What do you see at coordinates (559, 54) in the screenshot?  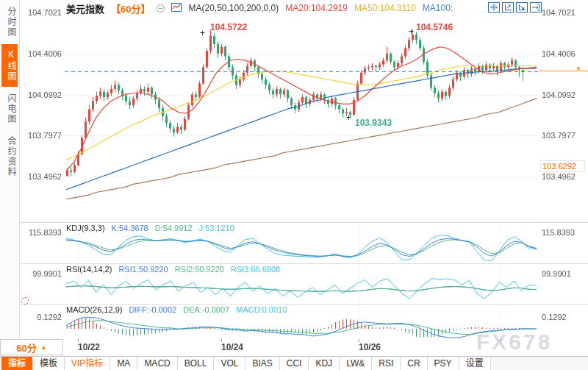 I see `axis-right-label: 104.4006` at bounding box center [559, 54].